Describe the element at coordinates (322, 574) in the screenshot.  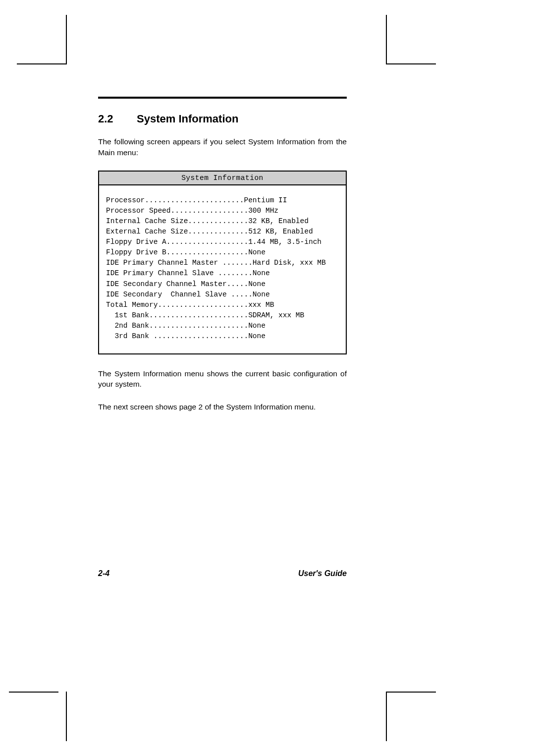
I see `book-title: User's Guide` at that location.